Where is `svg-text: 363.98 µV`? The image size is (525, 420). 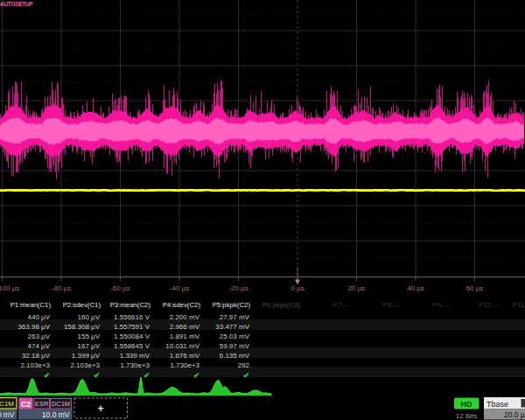
svg-text: 363.98 µV is located at coordinates (33, 327).